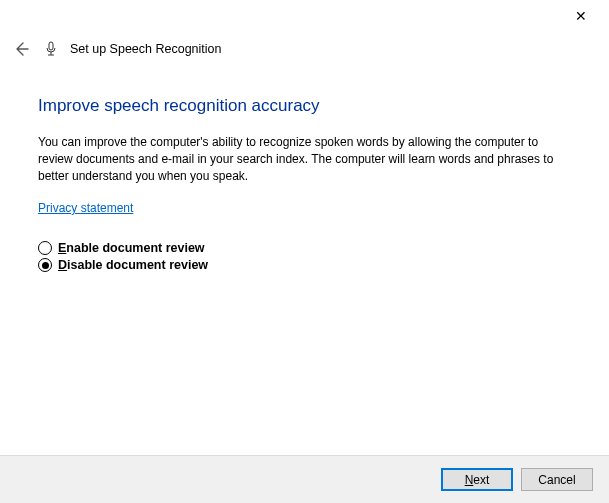 The image size is (609, 503). What do you see at coordinates (477, 480) in the screenshot?
I see `next-button: Next` at bounding box center [477, 480].